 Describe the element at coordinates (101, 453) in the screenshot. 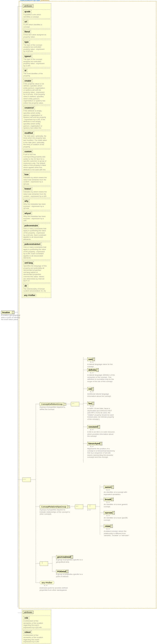

I see `desc-hierarchyInfo: Represents the position of a concept in …` at that location.